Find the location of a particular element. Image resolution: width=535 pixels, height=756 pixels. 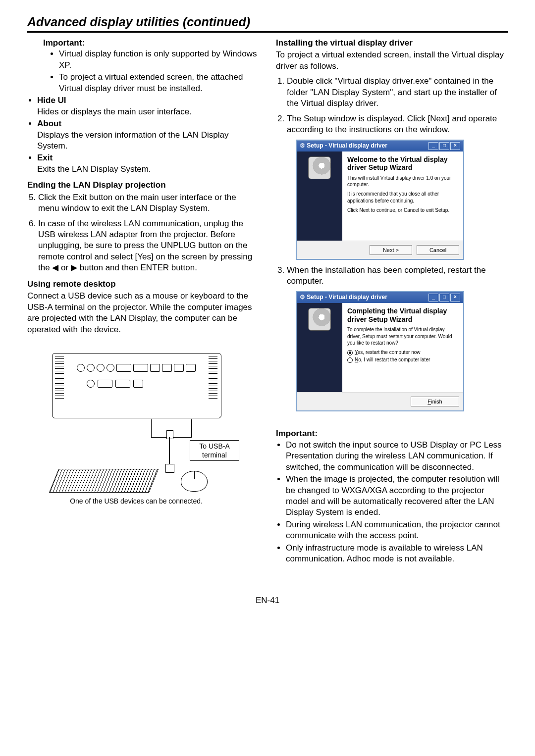

cable-icon is located at coordinates (169, 452).